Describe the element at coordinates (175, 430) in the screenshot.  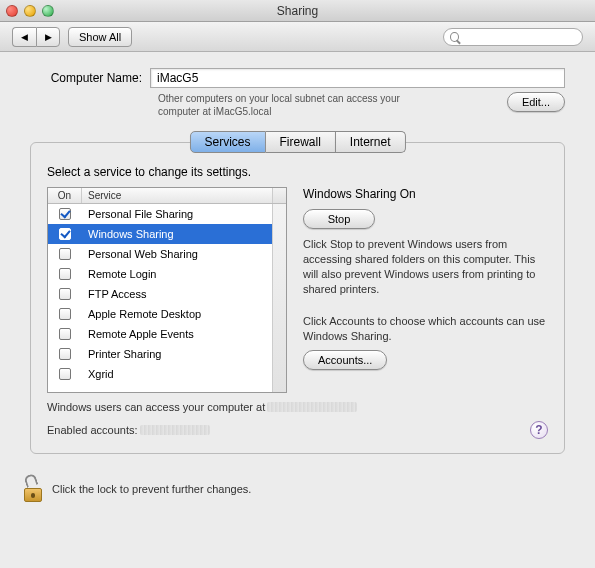
I see `redacted-accounts` at that location.